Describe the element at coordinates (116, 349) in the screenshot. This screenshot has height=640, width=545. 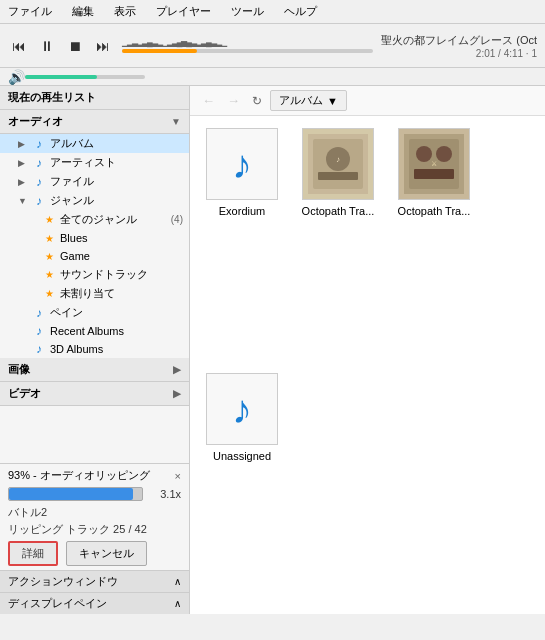
I see `3d-label: 3D Albums` at that location.